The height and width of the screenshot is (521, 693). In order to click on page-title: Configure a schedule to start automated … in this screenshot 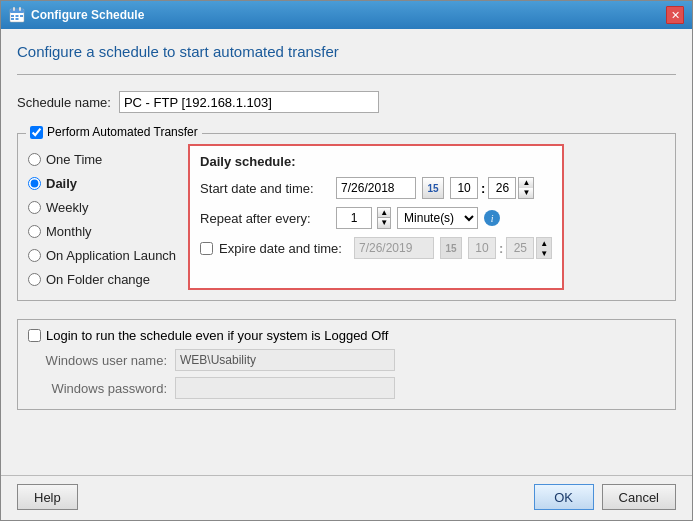, I will do `click(346, 52)`.